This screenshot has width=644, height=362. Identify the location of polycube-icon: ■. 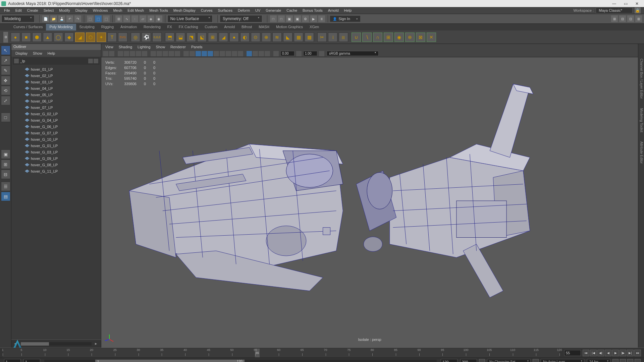
(26, 37).